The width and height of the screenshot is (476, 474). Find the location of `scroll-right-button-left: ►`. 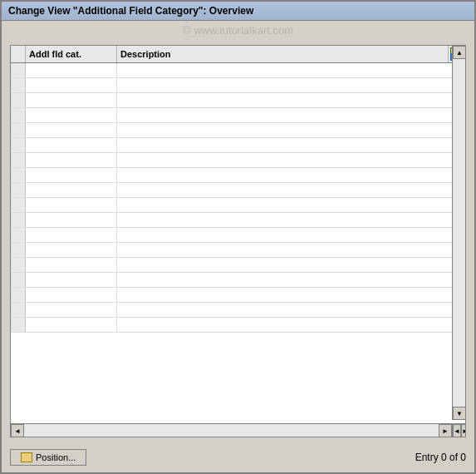

scroll-right-button-left: ► is located at coordinates (445, 431).